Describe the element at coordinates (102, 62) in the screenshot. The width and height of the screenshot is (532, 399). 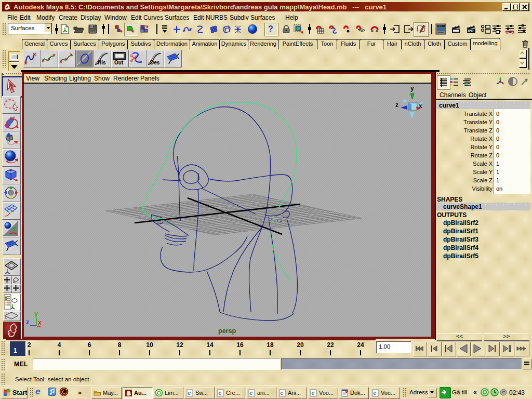
I see `svg-text: His` at that location.